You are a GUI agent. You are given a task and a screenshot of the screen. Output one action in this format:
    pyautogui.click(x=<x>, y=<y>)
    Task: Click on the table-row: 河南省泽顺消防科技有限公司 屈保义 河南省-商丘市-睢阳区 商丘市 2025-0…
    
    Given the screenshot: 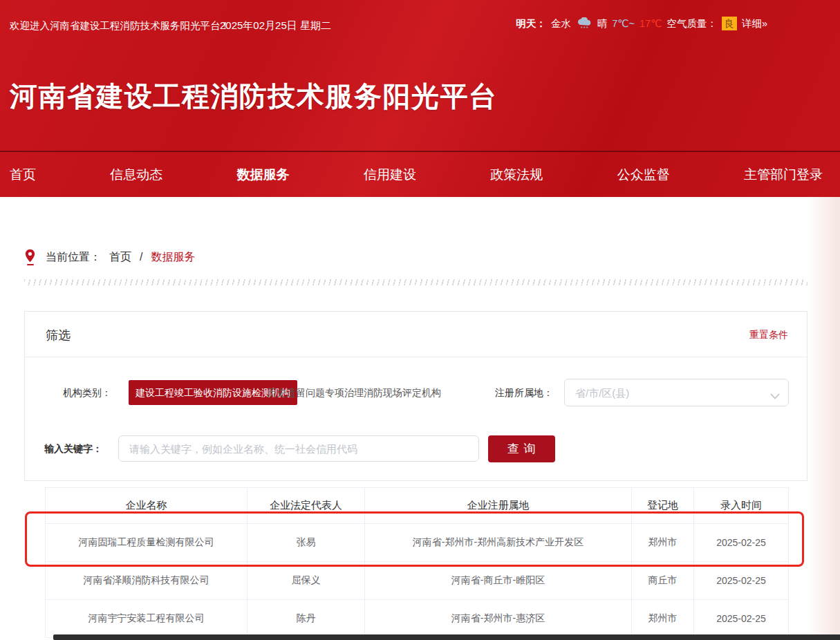 What is the action you would take?
    pyautogui.click(x=418, y=581)
    